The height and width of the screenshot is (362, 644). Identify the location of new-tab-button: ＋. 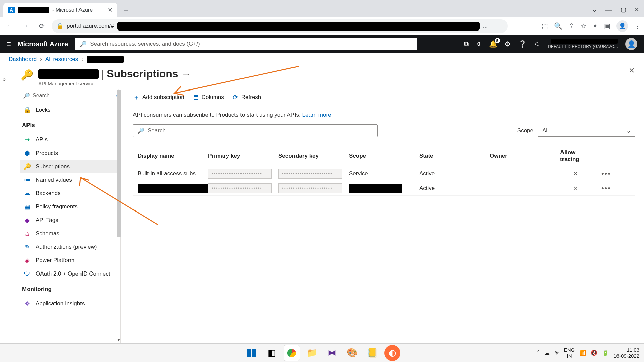
(126, 10).